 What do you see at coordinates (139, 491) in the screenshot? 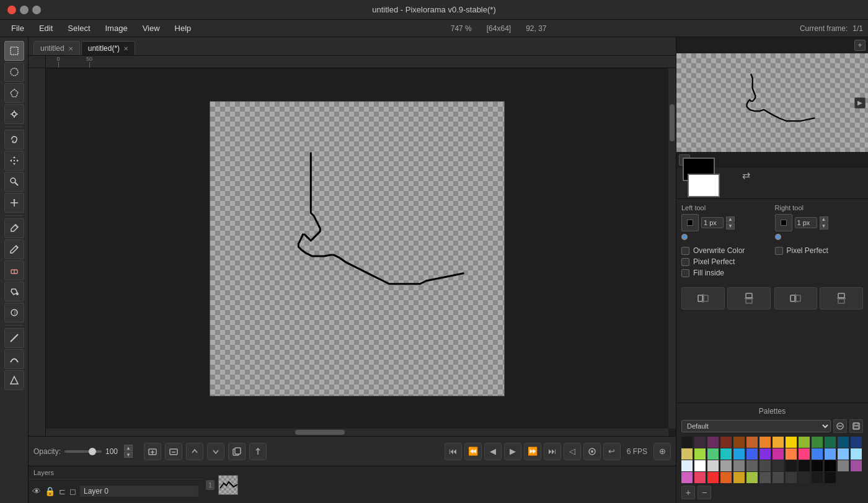
I see `layer-name: Layer 0` at bounding box center [139, 491].